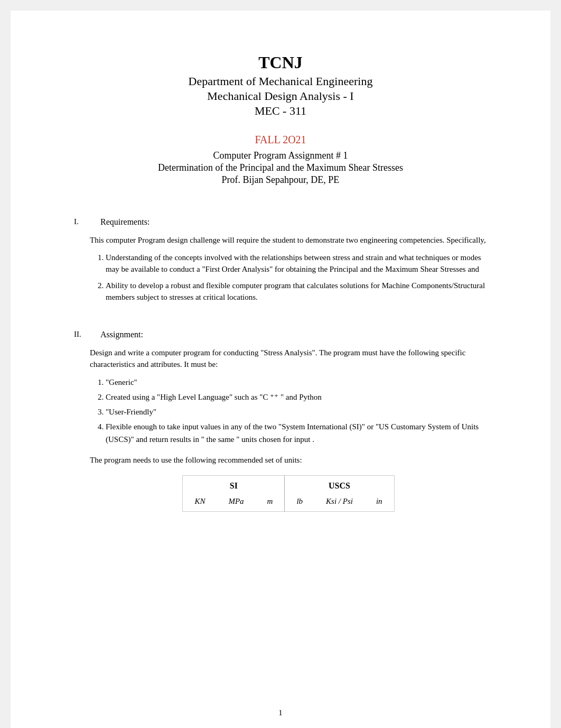  I want to click on table-cell-in: in, so click(379, 502).